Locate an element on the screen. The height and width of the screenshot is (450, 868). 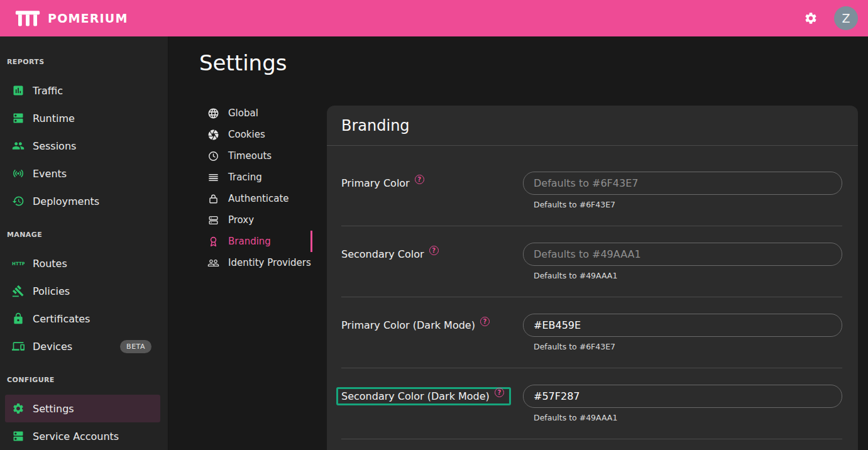
sidebar-item-devices: Devices BETA is located at coordinates (84, 346).